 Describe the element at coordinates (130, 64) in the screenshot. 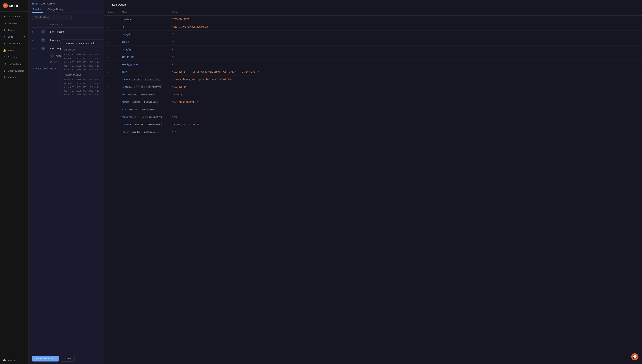

I see `field-name-6: severity_number` at that location.